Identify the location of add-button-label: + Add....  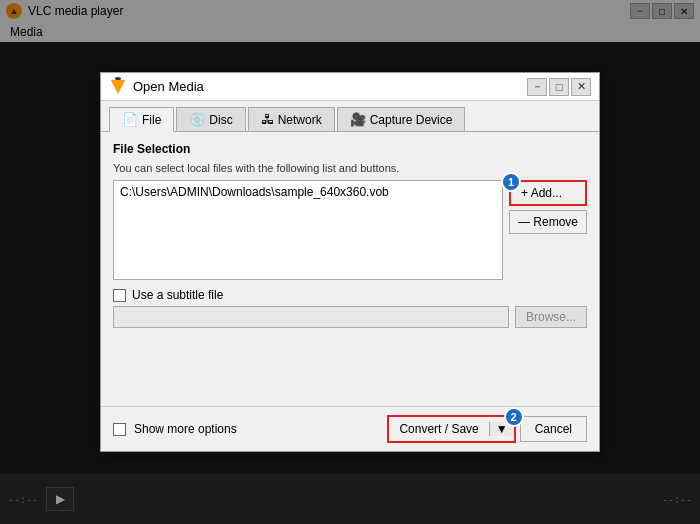
(542, 193).